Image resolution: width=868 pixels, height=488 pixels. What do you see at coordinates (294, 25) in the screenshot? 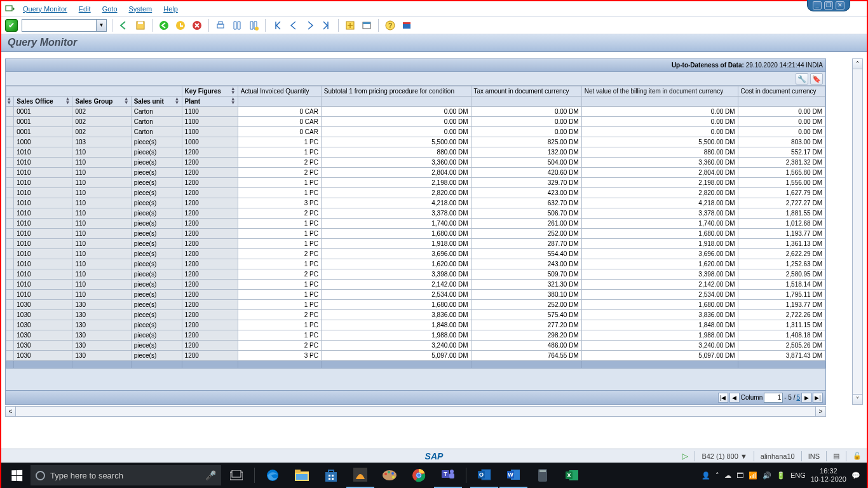
I see `prev-page-button` at bounding box center [294, 25].